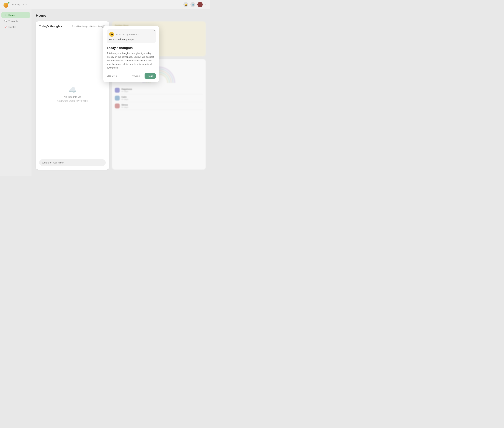 The height and width of the screenshot is (428, 504). I want to click on logo-dot, so click(9, 3).